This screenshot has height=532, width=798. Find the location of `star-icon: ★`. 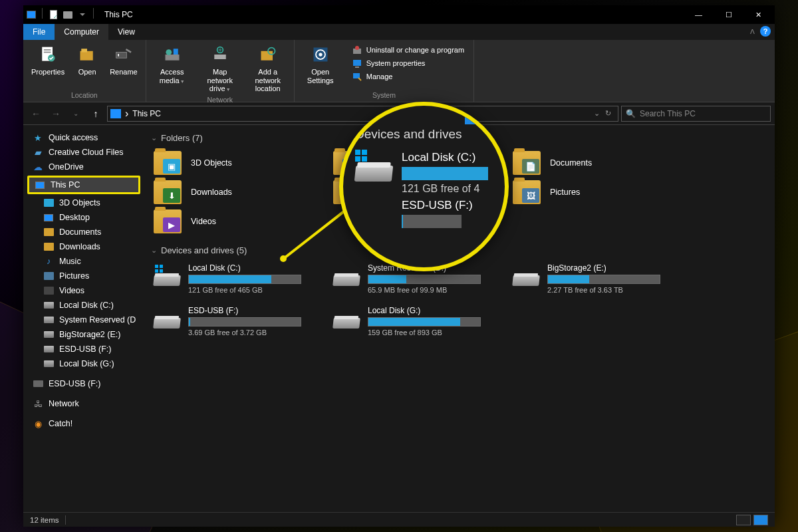

star-icon: ★ is located at coordinates (38, 138).